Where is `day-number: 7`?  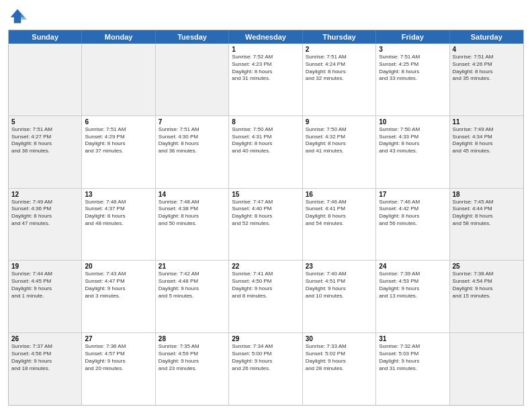
day-number: 7 is located at coordinates (192, 122).